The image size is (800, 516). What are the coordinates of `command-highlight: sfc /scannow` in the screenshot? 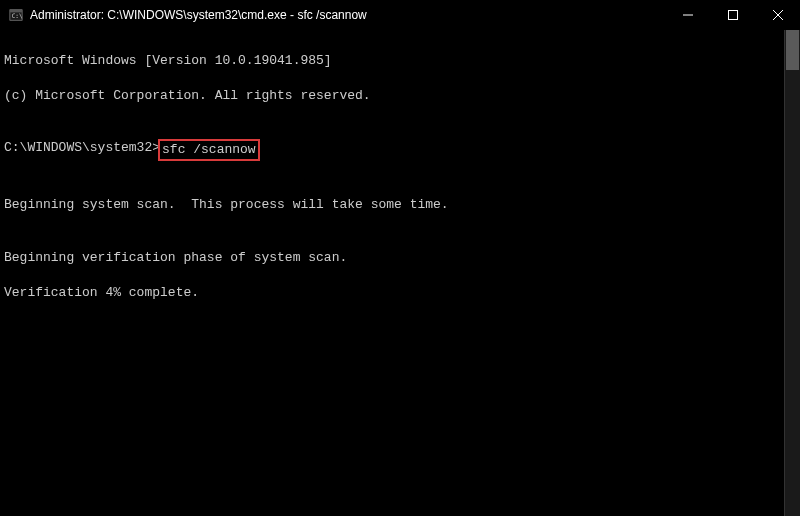 It's located at (209, 150).